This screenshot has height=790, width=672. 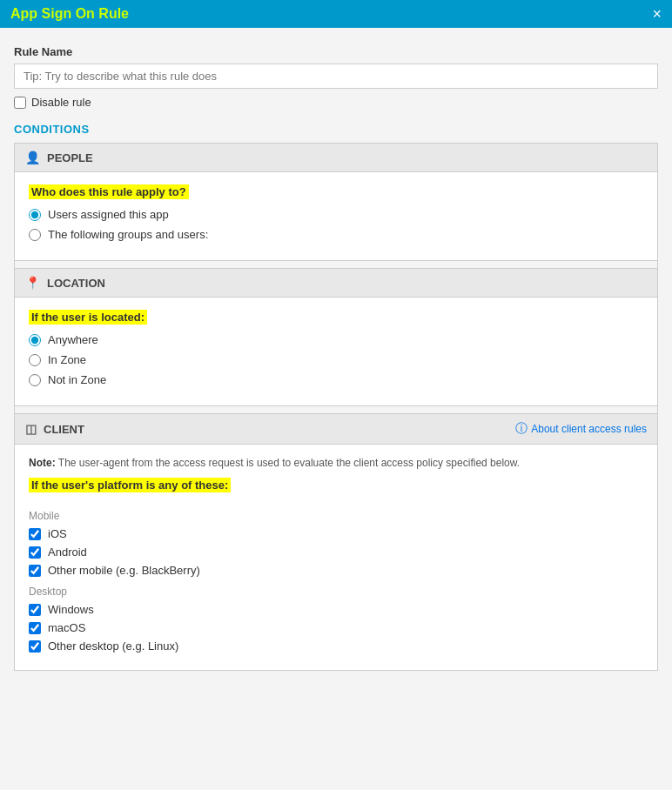 I want to click on people-question: Who does this rule apply to?, so click(x=109, y=191).